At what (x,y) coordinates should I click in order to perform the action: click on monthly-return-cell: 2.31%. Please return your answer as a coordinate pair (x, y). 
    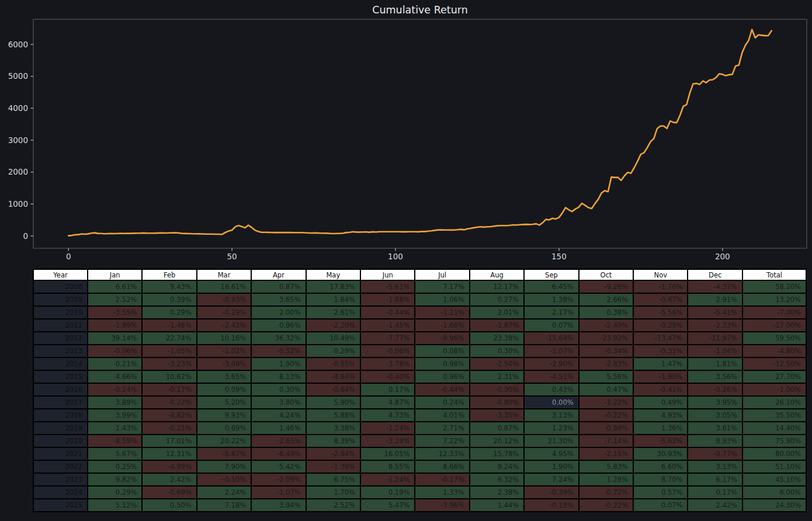
    Looking at the image, I should click on (497, 377).